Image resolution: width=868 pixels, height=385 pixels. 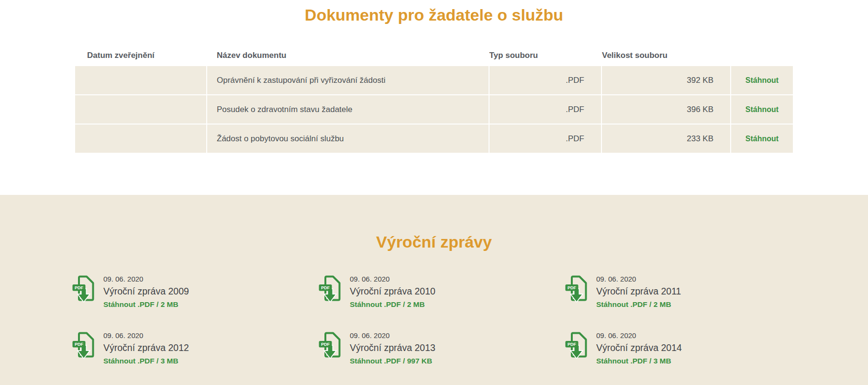 What do you see at coordinates (546, 56) in the screenshot?
I see `col-header-file-type: Typ souboru` at bounding box center [546, 56].